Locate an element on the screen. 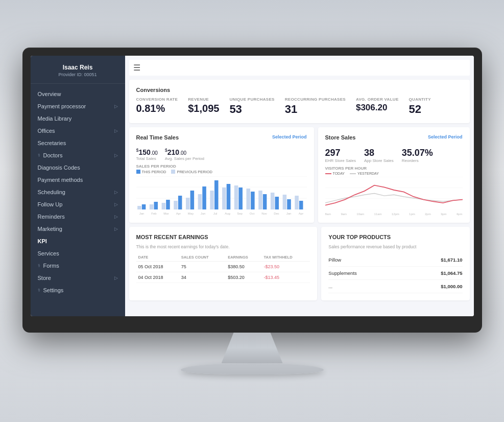 Image resolution: width=504 pixels, height=422 pixels. sidebar: Isaac Reis Provider ID: 00051 Overview P… is located at coordinates (78, 186).